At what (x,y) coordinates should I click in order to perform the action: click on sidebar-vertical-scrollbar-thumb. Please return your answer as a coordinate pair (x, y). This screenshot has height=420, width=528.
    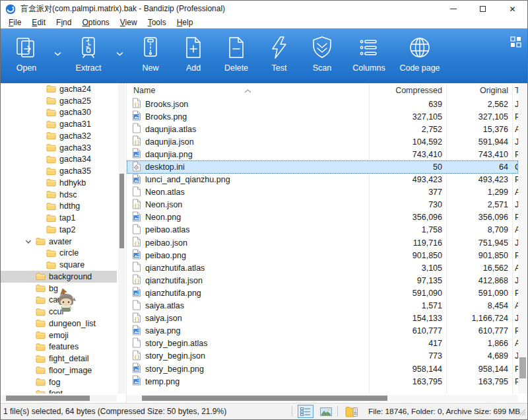
    Looking at the image, I should click on (121, 211).